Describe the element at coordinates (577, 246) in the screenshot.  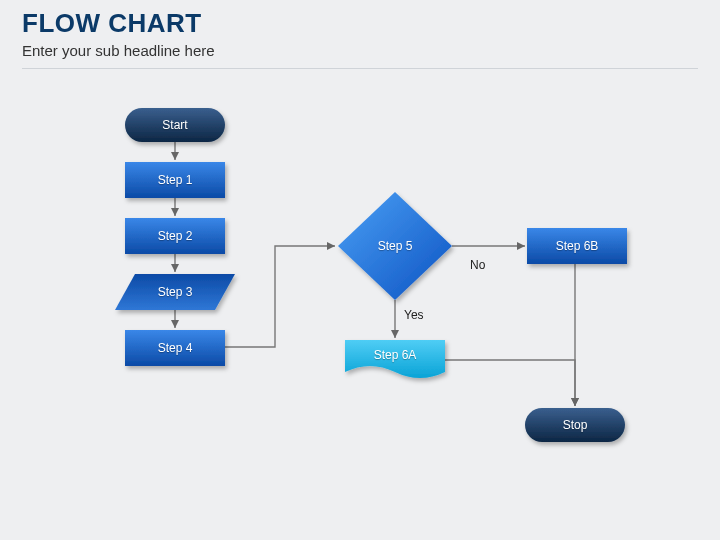
I see `node-step6b` at that location.